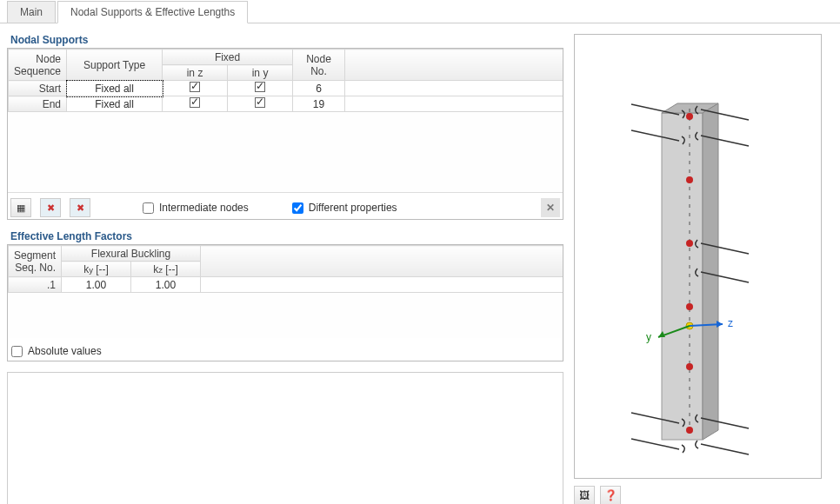 Image resolution: width=840 pixels, height=504 pixels. I want to click on close-button: ✕, so click(550, 208).